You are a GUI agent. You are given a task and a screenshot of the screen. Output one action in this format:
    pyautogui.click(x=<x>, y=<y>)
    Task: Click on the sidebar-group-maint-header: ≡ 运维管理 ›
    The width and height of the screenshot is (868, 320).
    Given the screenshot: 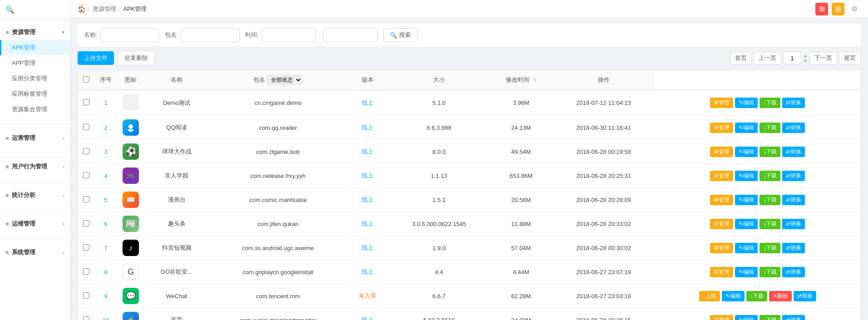 What is the action you would take?
    pyautogui.click(x=35, y=224)
    